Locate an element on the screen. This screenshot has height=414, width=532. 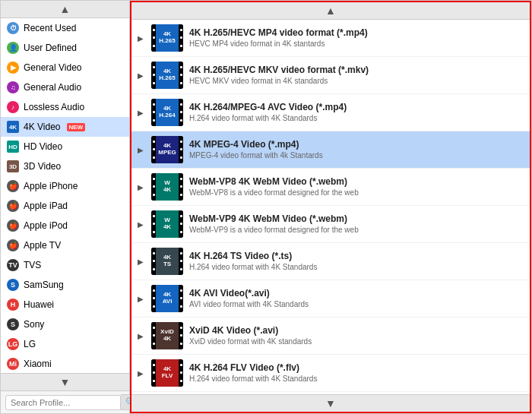
format-desc-4k-avi: AVI video format with 4K Standards is located at coordinates (249, 304).